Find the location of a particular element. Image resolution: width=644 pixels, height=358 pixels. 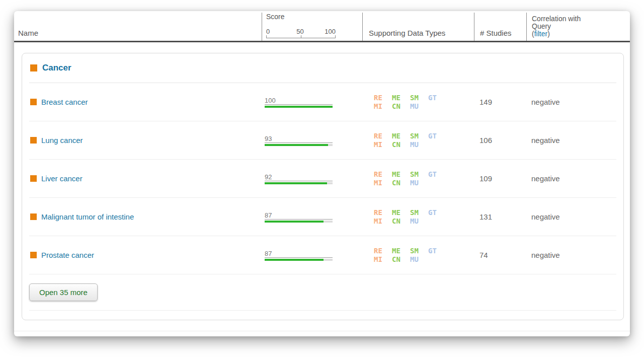

disease-link: Breast cancer is located at coordinates (64, 102).